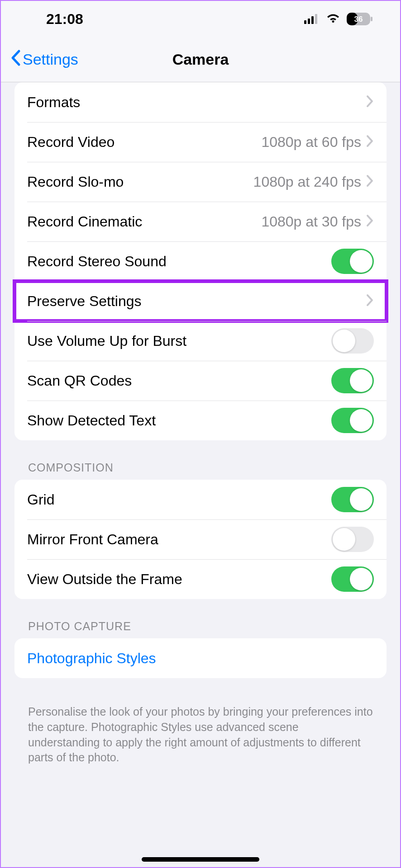 This screenshot has width=401, height=868. Describe the element at coordinates (200, 629) in the screenshot. I see `section-header: PHOTO CAPTURE` at that location.